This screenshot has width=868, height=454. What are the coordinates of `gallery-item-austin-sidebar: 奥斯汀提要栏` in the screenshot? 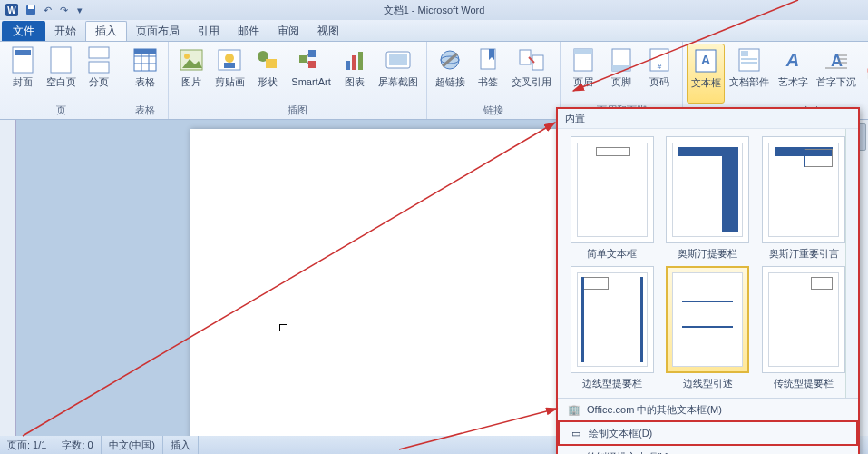 It's located at (708, 198).